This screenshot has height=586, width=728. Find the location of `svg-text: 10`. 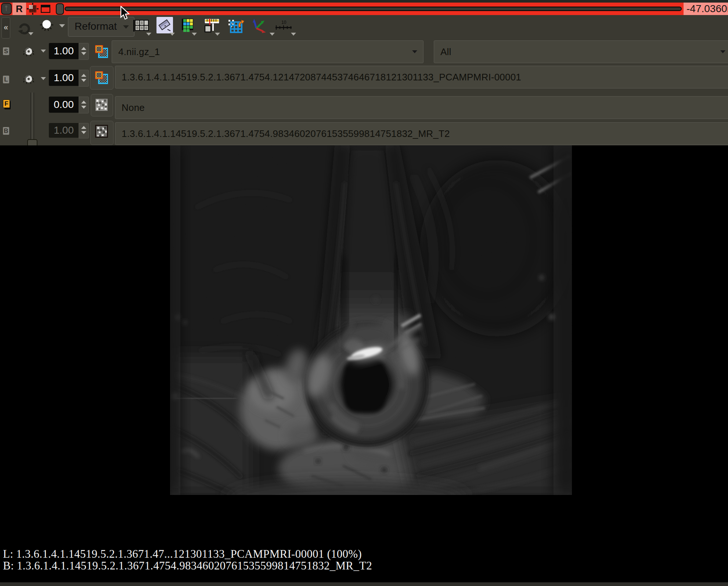

svg-text: 10 is located at coordinates (284, 22).